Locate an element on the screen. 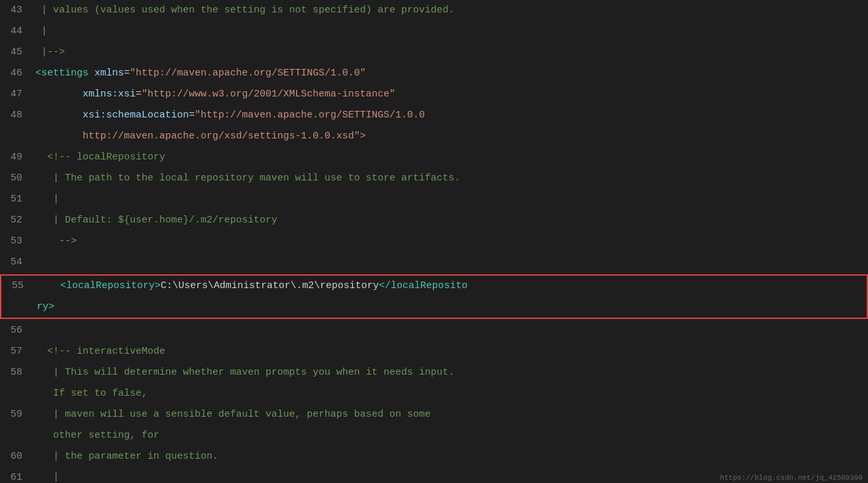 This screenshot has height=483, width=868. code-line-56: 56 is located at coordinates (434, 331).